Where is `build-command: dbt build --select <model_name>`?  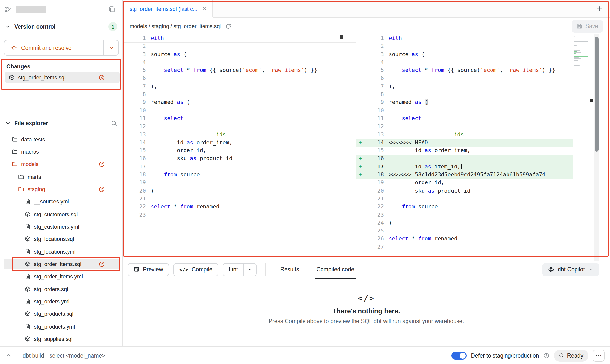
build-command: dbt build --select <model_name> is located at coordinates (64, 355).